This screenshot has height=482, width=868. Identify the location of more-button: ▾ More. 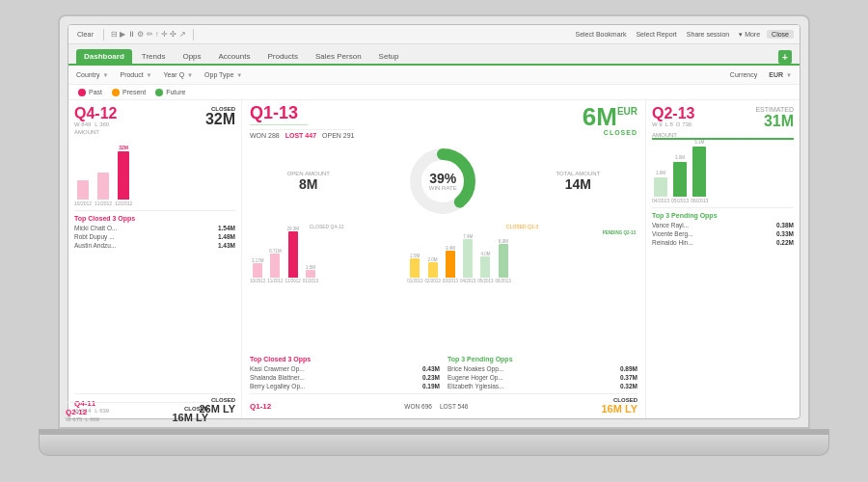
(749, 35).